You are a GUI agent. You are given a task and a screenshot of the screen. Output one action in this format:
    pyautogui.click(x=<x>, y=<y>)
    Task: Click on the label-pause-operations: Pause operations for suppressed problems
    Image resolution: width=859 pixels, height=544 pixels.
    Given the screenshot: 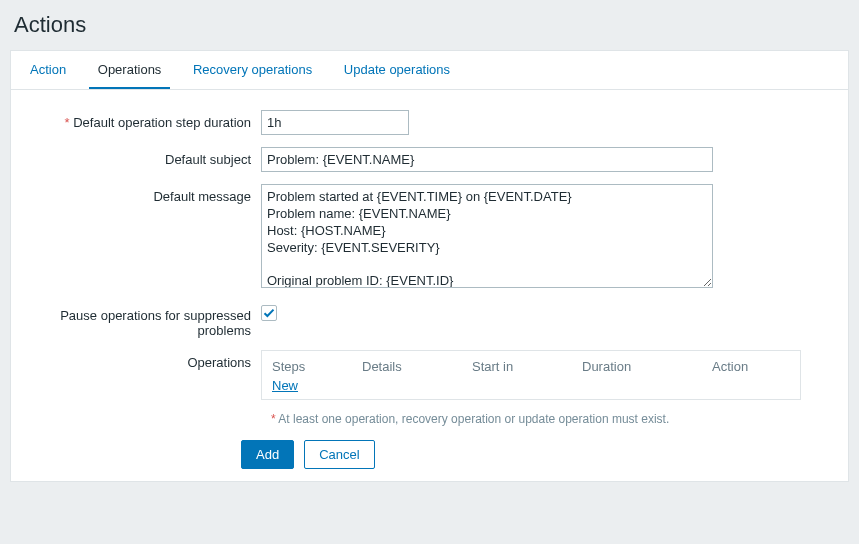 What is the action you would take?
    pyautogui.click(x=141, y=320)
    